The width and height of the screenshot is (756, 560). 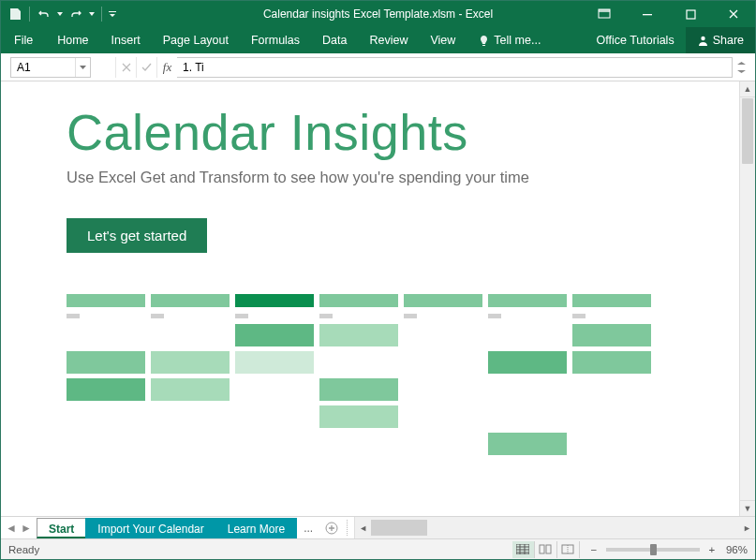 I want to click on tell-me: Tell me..., so click(x=510, y=40).